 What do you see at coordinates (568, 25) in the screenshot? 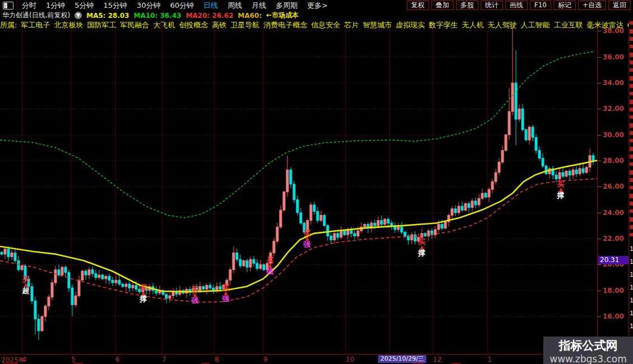
I see `sector-tag: 工业互联` at bounding box center [568, 25].